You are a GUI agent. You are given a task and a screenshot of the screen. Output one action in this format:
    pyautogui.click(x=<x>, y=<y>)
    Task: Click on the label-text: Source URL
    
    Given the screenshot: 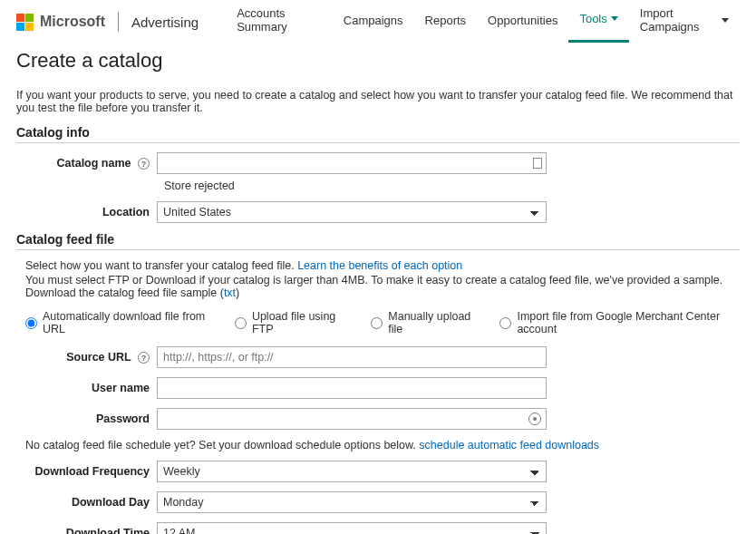 What is the action you would take?
    pyautogui.click(x=98, y=357)
    